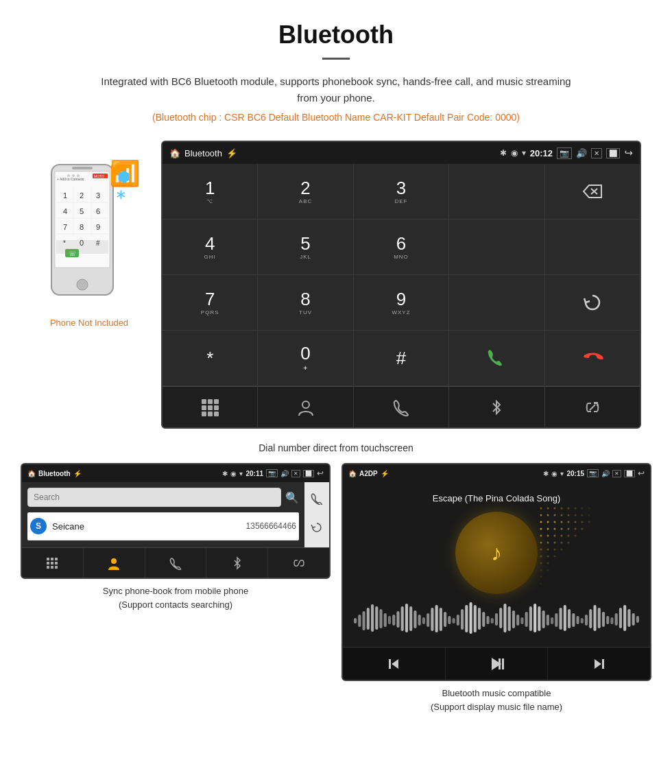 This screenshot has width=672, height=784. Describe the element at coordinates (496, 358) in the screenshot. I see `call-green-button` at that location.